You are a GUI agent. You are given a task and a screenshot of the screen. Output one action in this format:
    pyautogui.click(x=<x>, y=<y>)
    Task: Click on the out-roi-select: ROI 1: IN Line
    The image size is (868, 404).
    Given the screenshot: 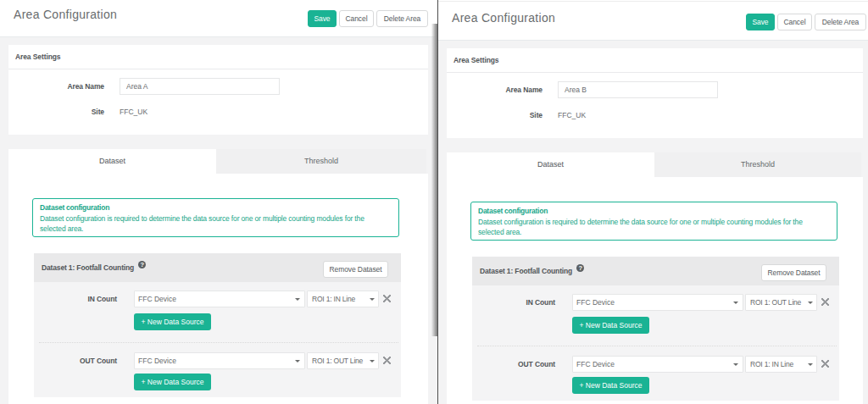 What is the action you would take?
    pyautogui.click(x=782, y=364)
    